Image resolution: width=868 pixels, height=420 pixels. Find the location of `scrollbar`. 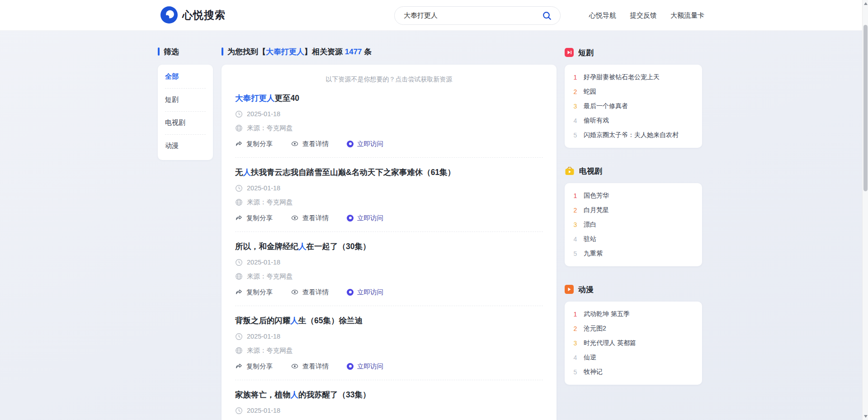

scrollbar is located at coordinates (865, 210).